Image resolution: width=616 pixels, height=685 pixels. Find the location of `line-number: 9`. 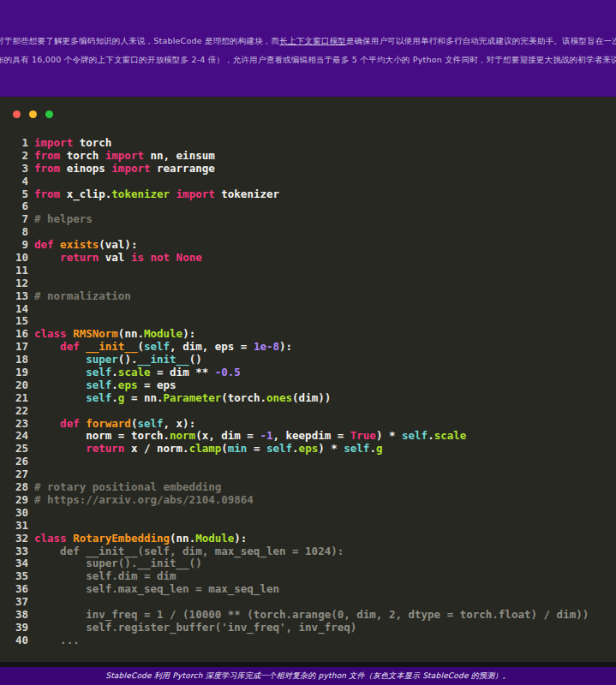

line-number: 9 is located at coordinates (14, 245).